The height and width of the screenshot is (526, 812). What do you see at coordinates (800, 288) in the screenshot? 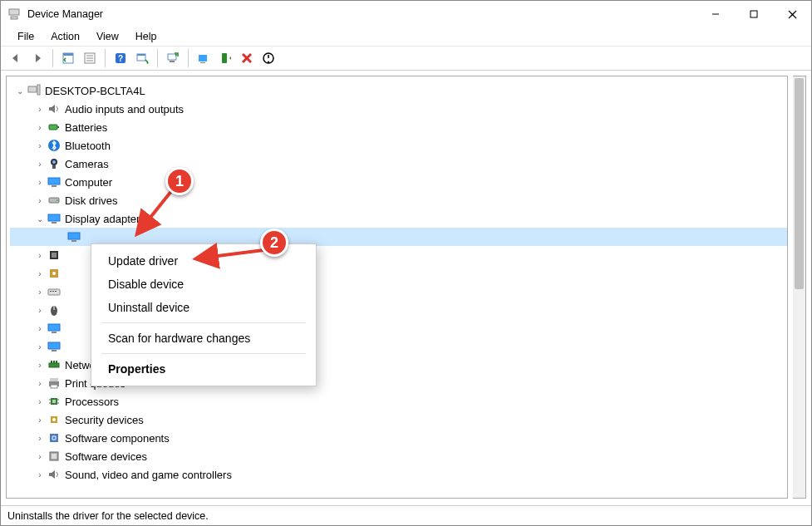
I see `vertical-scrollbar` at bounding box center [800, 288].